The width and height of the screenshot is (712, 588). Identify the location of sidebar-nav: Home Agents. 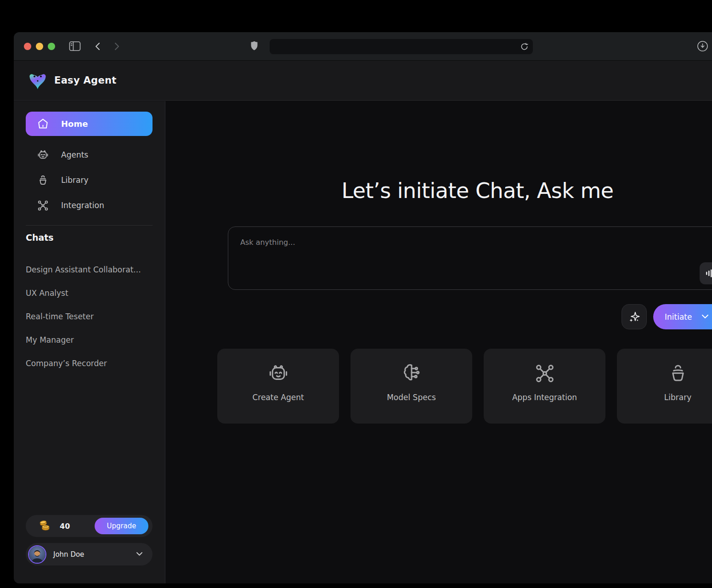
(89, 166).